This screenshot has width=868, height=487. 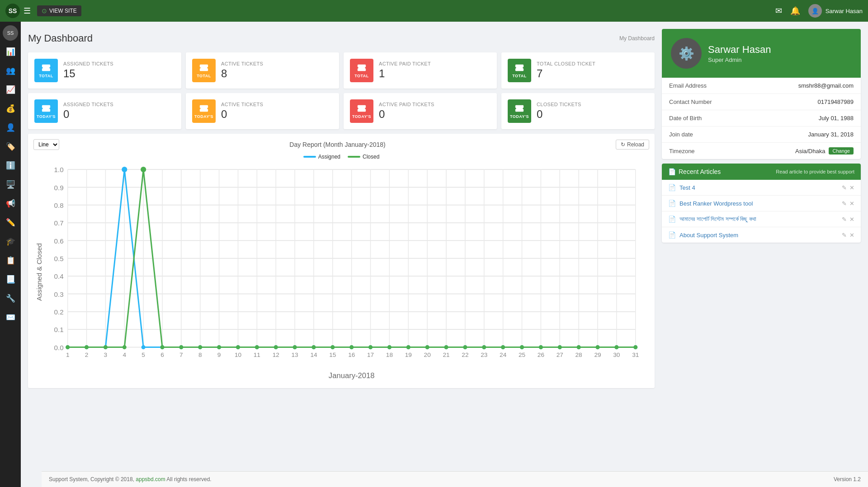 I want to click on reload-icon: ↻, so click(x=623, y=145).